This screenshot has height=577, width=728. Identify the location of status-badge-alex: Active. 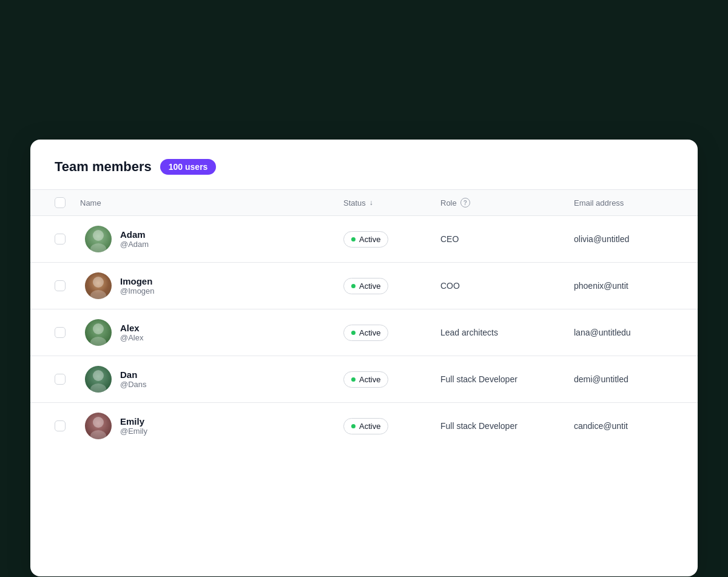
(366, 332).